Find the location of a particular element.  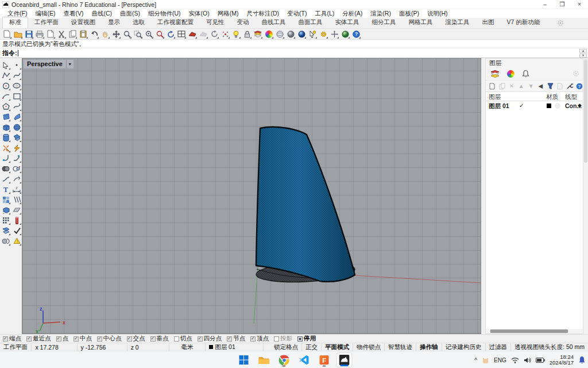

osnap-project: 投影 is located at coordinates (283, 339).